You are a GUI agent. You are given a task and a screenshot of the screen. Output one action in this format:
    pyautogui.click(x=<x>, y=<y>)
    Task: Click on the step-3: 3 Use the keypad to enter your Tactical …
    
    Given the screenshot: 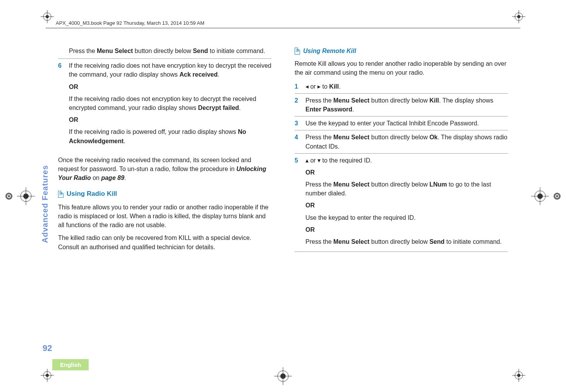 What is the action you would take?
    pyautogui.click(x=401, y=124)
    